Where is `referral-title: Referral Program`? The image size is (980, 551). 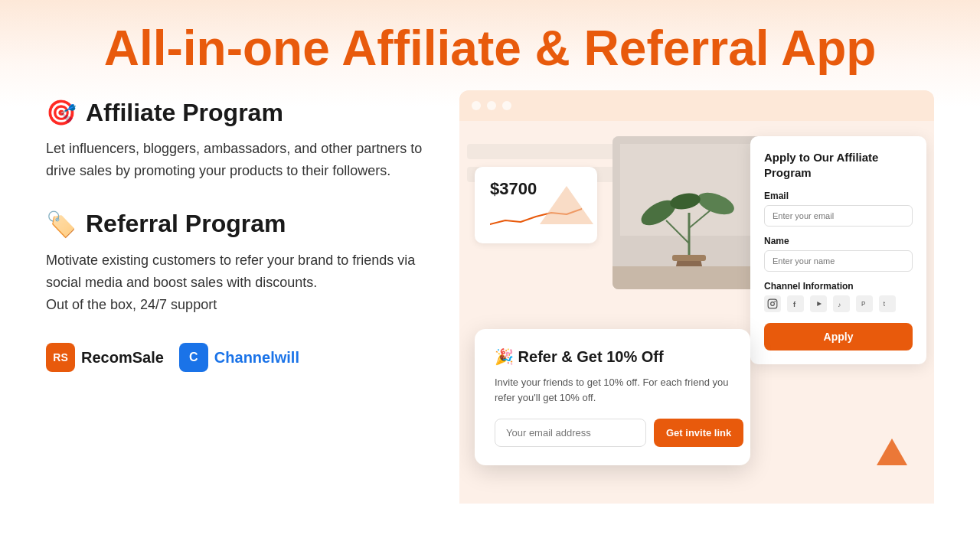 referral-title: Referral Program is located at coordinates (185, 223).